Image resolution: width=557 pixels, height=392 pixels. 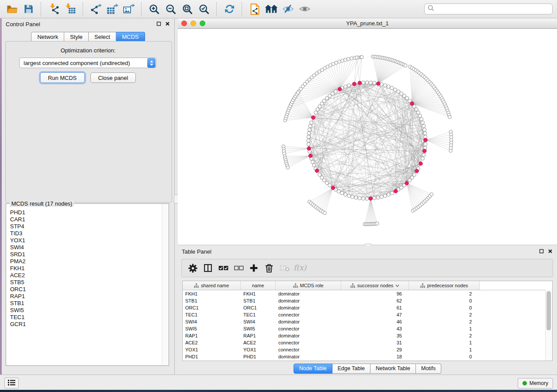 What do you see at coordinates (165, 285) in the screenshot?
I see `mcds-result-scrollbar` at bounding box center [165, 285].